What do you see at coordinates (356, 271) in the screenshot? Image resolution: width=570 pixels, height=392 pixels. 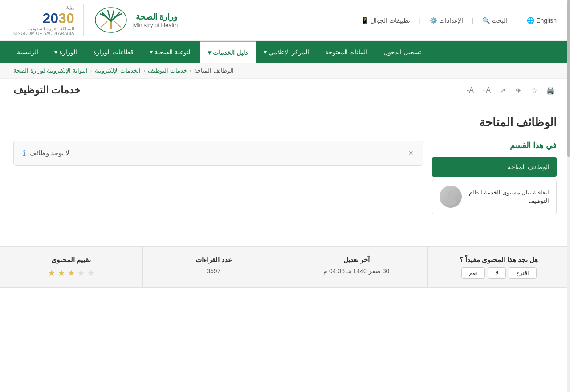 I see `last-update-value: 30 صفر 1440 هـ 04:08 م` at bounding box center [356, 271].